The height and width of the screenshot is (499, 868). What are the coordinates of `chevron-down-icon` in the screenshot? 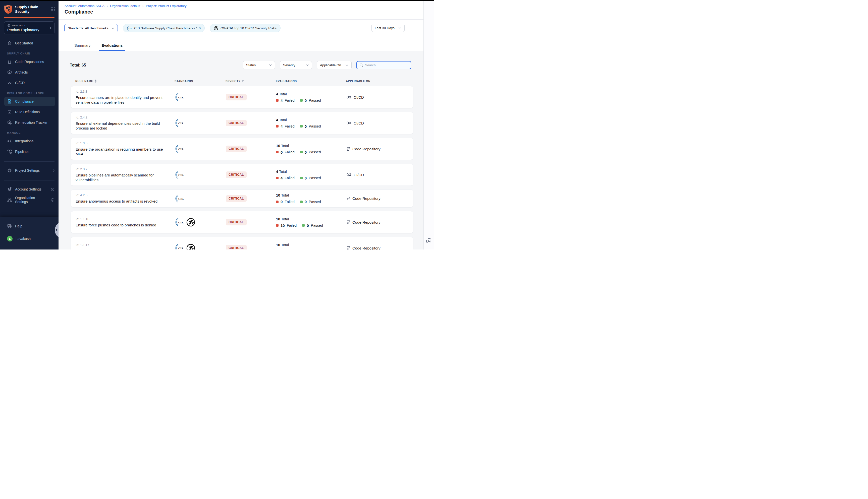 It's located at (347, 65).